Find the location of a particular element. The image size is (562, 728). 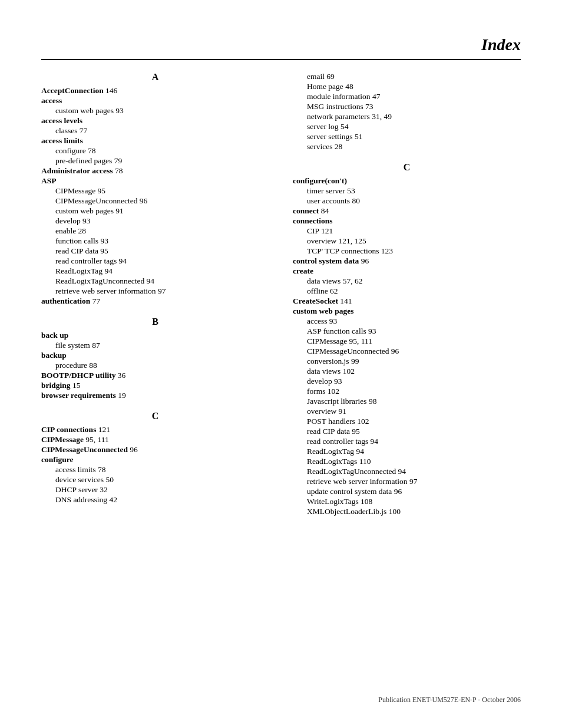

list-item: forms 102 is located at coordinates (406, 391).